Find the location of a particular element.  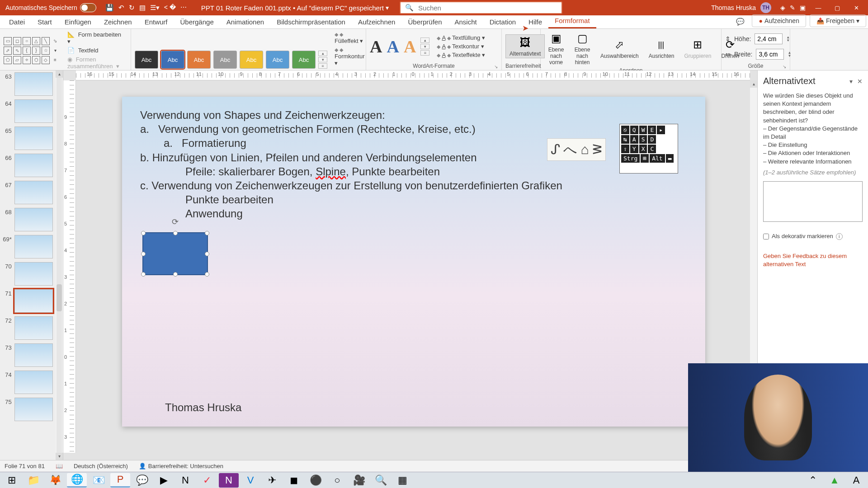

alttext-textarea is located at coordinates (813, 202).